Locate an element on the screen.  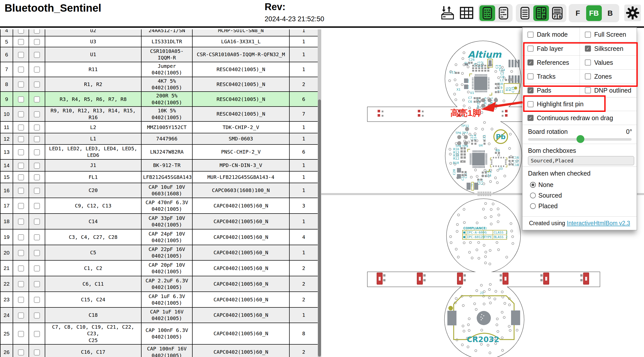
references-cell: R9, R10, R12, R13, R14, R15, R16 is located at coordinates (93, 114).